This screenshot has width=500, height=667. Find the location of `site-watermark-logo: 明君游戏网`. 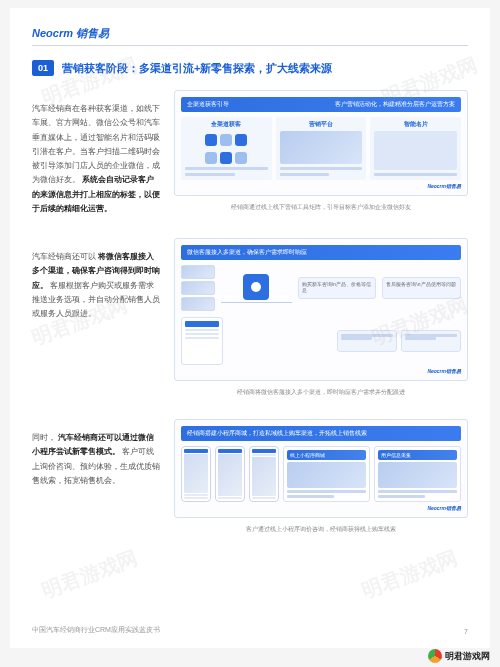

site-watermark-logo: 明君游戏网 is located at coordinates (459, 656).